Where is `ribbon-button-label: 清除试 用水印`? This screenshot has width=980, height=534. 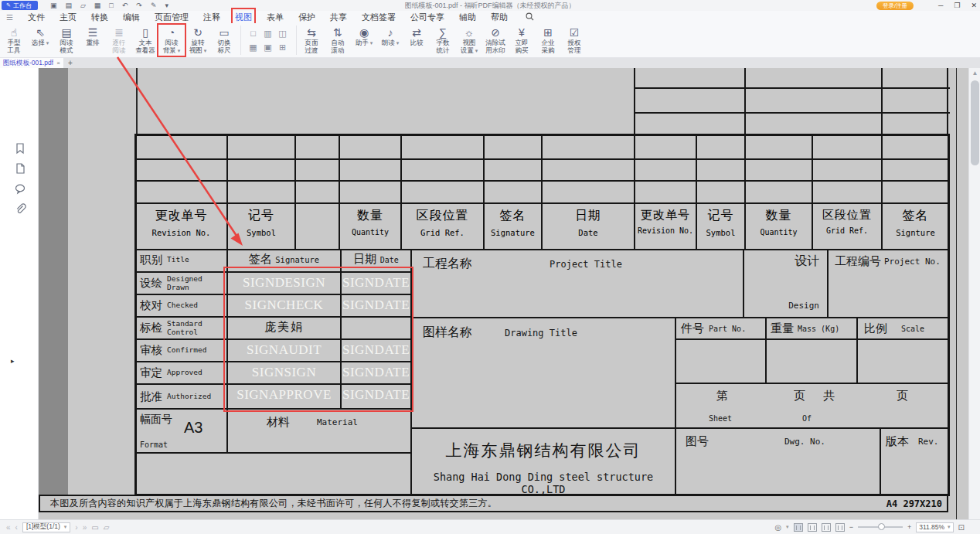
ribbon-button-label: 清除试 用水印 is located at coordinates (495, 47).